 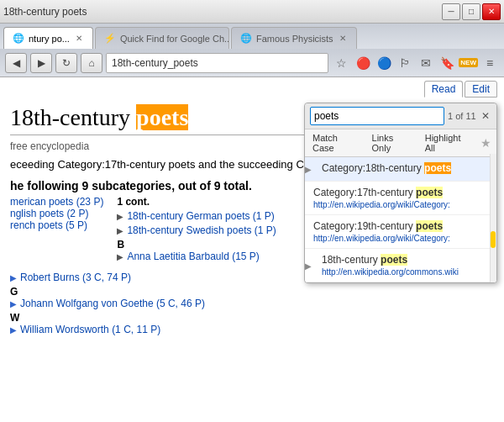 What do you see at coordinates (13, 277) in the screenshot?
I see `arrow-burns: ▶` at bounding box center [13, 277].